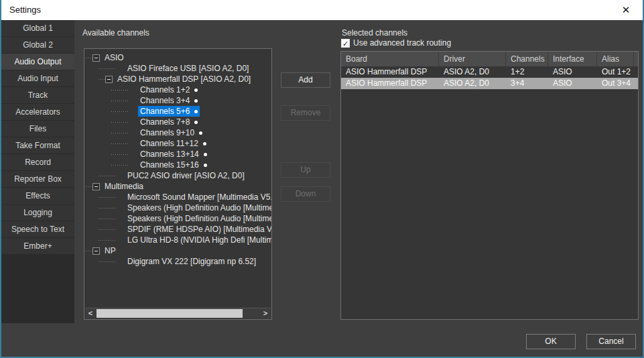  What do you see at coordinates (38, 28) in the screenshot?
I see `sidebar-item-global-1: Global 1` at bounding box center [38, 28].